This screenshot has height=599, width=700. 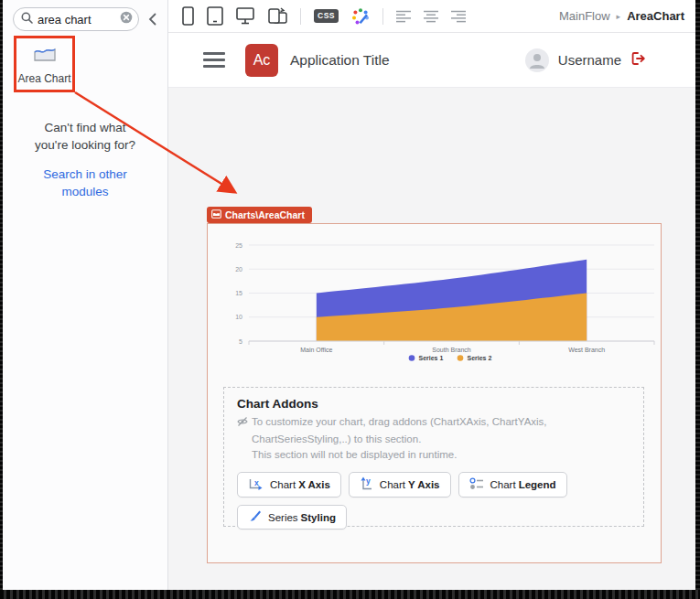 I want to click on svg-text: 20, so click(x=239, y=269).